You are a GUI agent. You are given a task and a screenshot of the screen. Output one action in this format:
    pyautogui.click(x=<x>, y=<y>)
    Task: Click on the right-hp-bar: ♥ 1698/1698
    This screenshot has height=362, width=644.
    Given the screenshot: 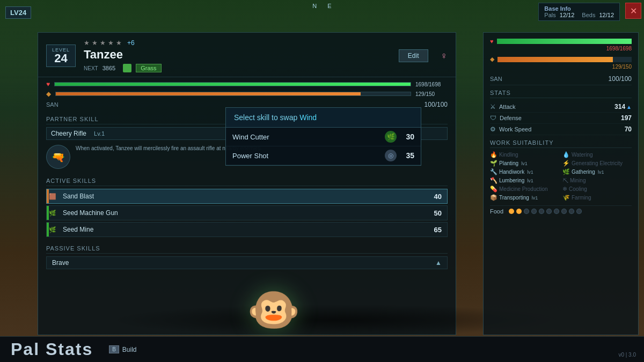 What is the action you would take?
    pyautogui.click(x=561, y=45)
    